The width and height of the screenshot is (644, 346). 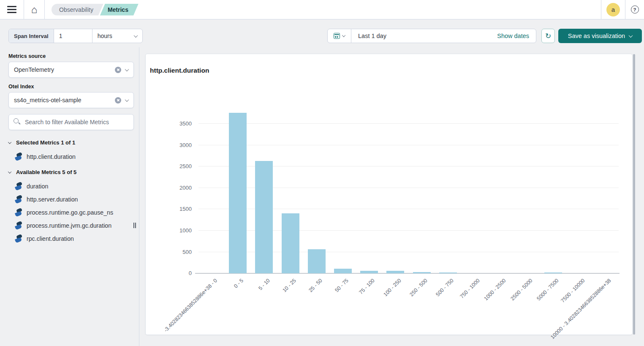 What do you see at coordinates (35, 10) in the screenshot?
I see `home-icon: ⌂` at bounding box center [35, 10].